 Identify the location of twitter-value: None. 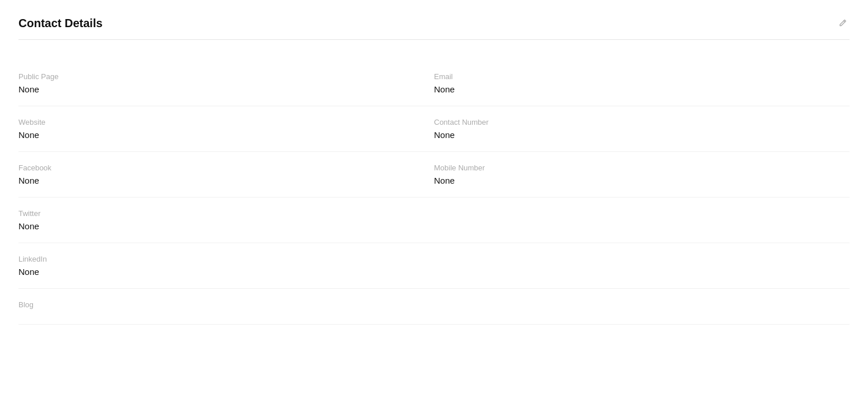
(434, 226).